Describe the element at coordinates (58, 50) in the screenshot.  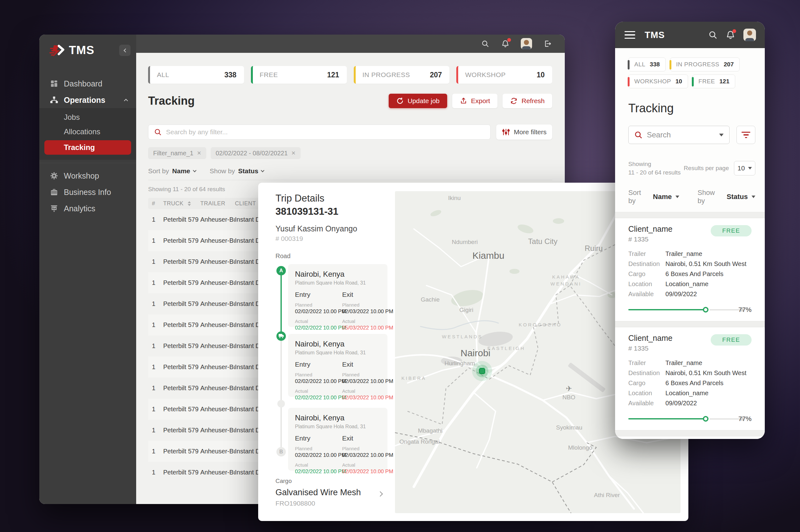
I see `tms-logo-icon` at that location.